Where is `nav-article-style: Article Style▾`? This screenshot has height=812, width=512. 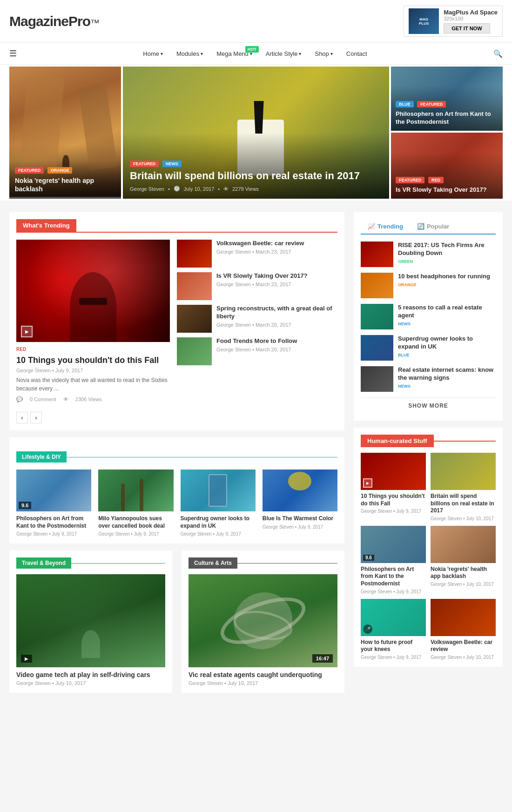 nav-article-style: Article Style▾ is located at coordinates (284, 54).